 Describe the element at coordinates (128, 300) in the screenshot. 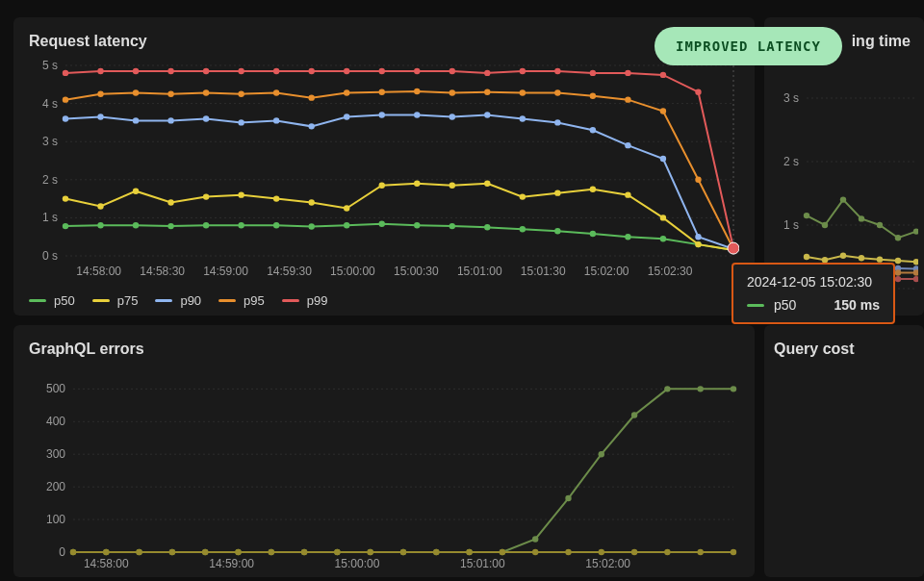

I see `legend-label: p75` at that location.